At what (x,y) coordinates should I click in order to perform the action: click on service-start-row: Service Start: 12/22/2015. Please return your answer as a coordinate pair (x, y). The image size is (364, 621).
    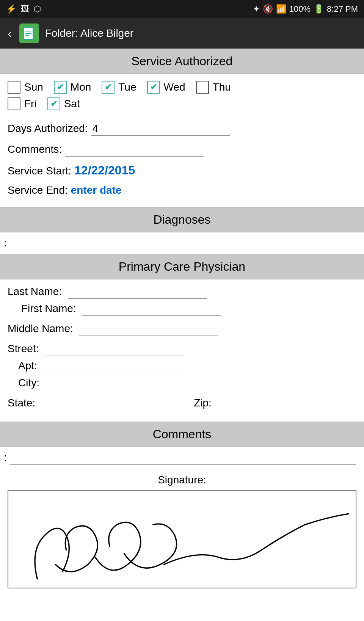
    Looking at the image, I should click on (182, 171).